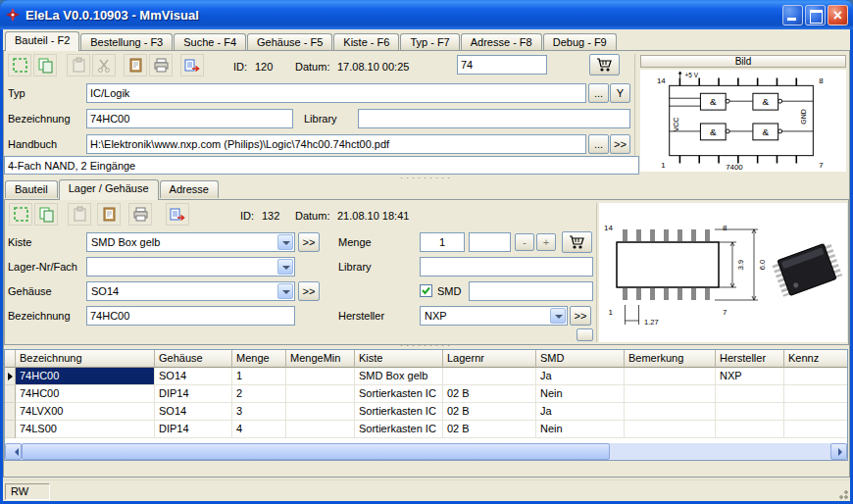  I want to click on kiste-open-button: >>, so click(309, 242).